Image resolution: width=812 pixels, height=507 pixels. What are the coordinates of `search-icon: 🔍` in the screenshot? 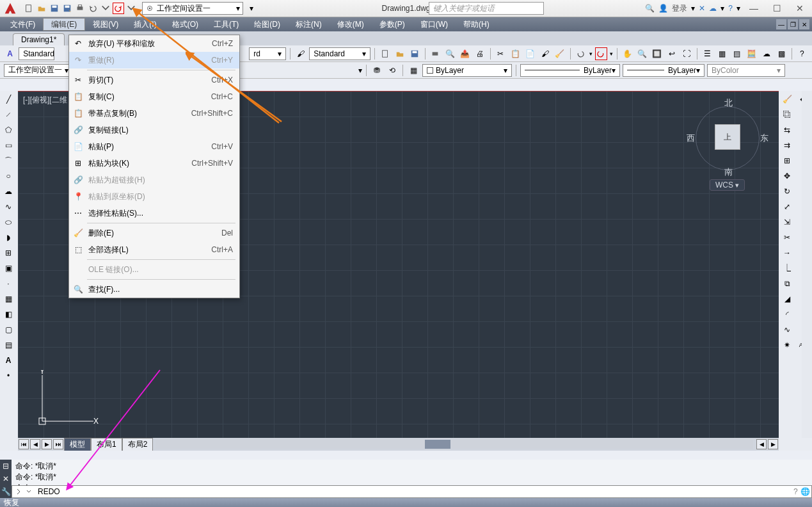 It's located at (650, 8).